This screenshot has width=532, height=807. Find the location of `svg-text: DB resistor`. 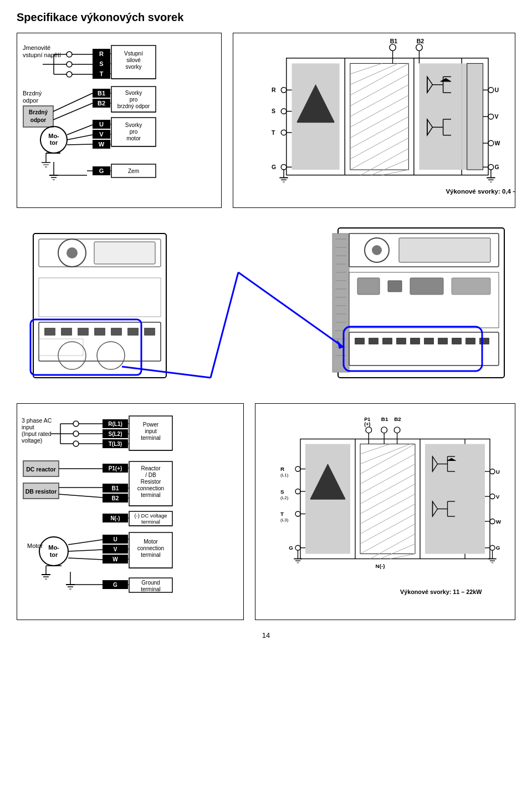

svg-text: DB resistor is located at coordinates (41, 491).